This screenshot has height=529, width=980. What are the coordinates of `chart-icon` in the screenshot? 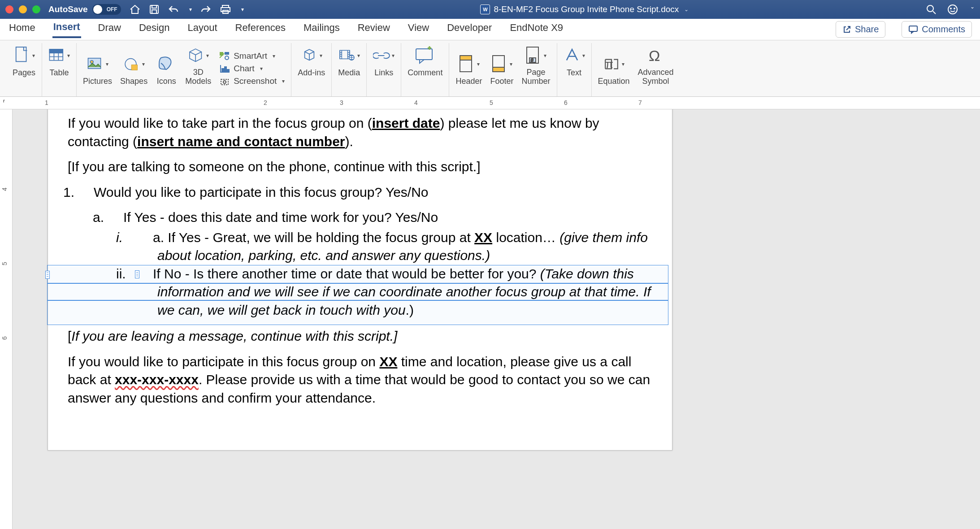 It's located at (225, 69).